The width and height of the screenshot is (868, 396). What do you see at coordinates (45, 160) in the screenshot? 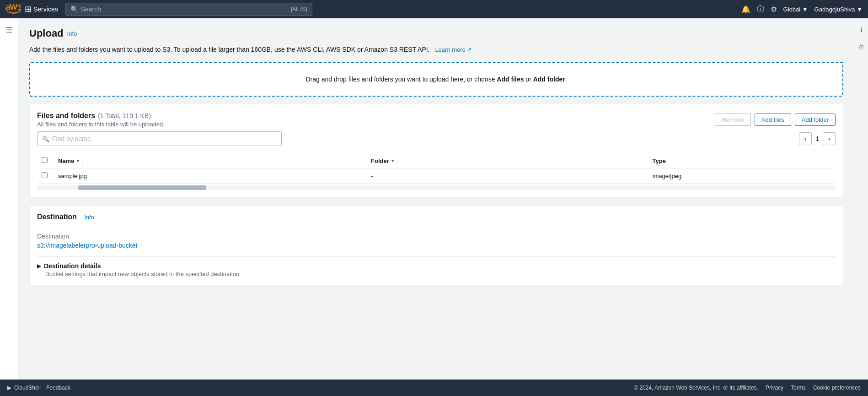
I see `select-all-checkbox` at bounding box center [45, 160].